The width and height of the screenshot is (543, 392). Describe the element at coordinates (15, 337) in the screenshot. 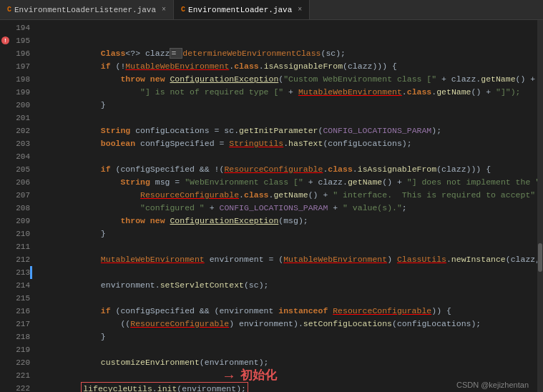

I see `ln-218: 218` at that location.